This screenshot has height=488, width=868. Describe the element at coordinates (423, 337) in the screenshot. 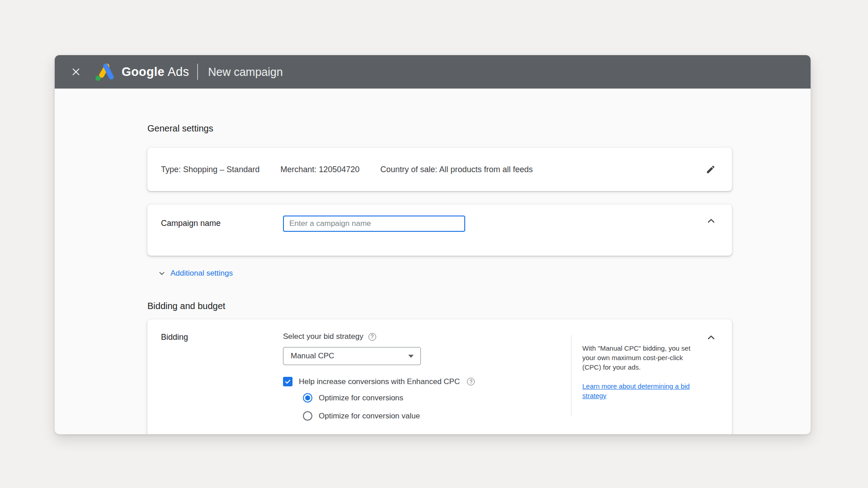

I see `bid-strategy-row: Select your bid strategy ?` at that location.